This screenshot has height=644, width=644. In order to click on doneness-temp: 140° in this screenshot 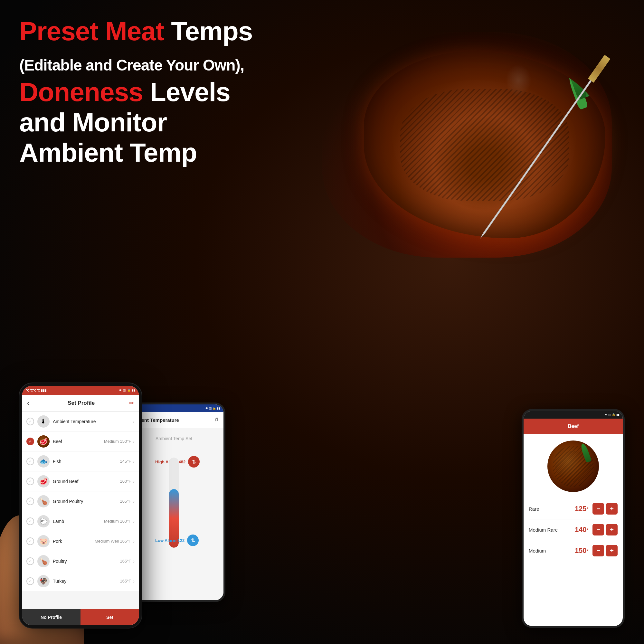, I will do `click(582, 530)`.